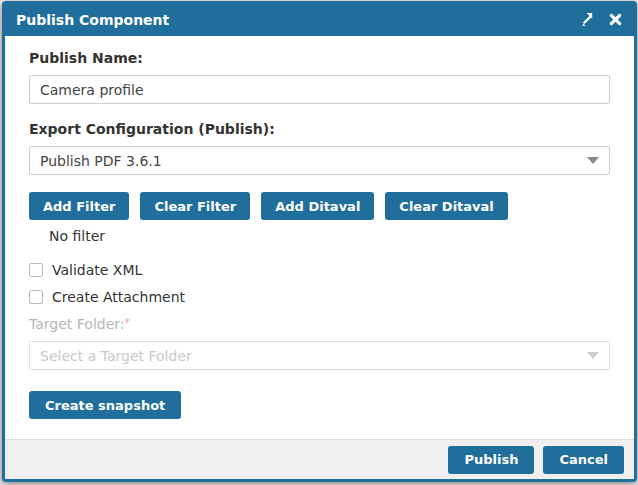 The image size is (638, 485). I want to click on required-asterisk: *, so click(128, 322).